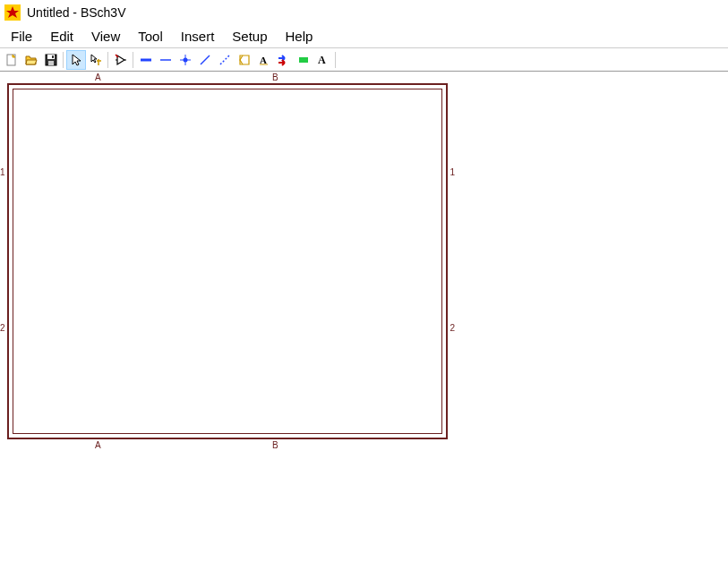  Describe the element at coordinates (77, 13) in the screenshot. I see `window-title: Untitled - BSch3V` at that location.